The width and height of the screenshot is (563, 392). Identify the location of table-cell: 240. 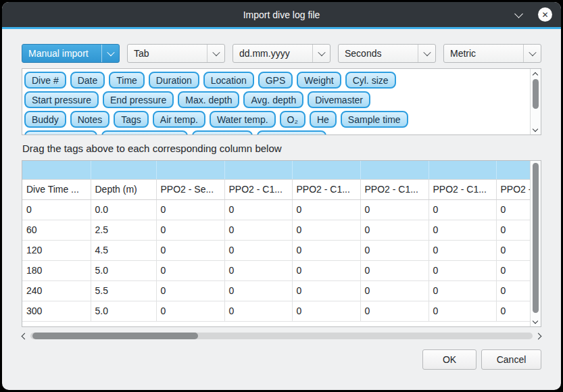
(57, 291).